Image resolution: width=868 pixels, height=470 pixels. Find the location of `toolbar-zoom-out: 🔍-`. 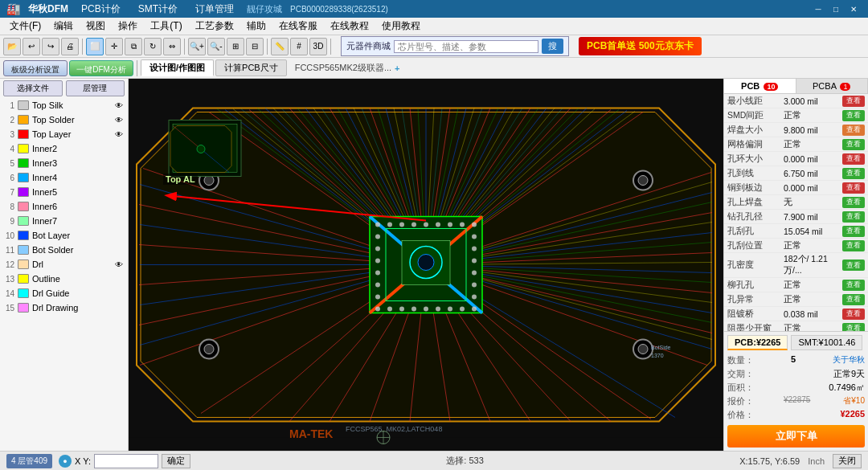

toolbar-zoom-out: 🔍- is located at coordinates (216, 47).